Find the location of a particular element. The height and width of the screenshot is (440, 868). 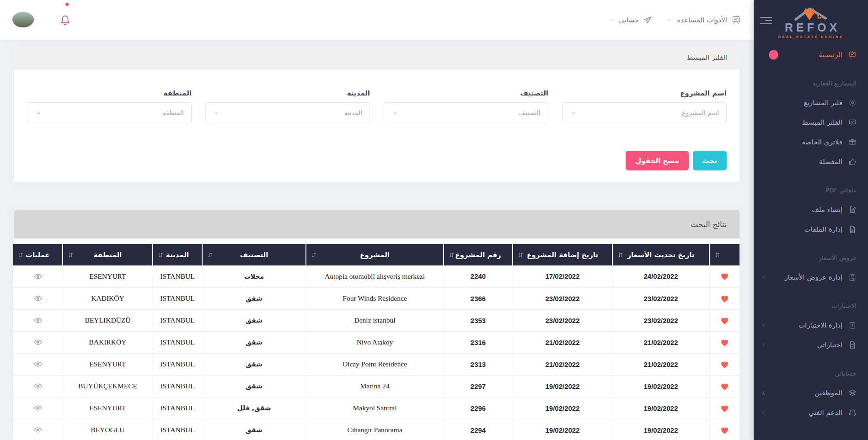

table-row: 21/02/202221/02/20222316Nivo AtaköyشققIS… is located at coordinates (376, 342).